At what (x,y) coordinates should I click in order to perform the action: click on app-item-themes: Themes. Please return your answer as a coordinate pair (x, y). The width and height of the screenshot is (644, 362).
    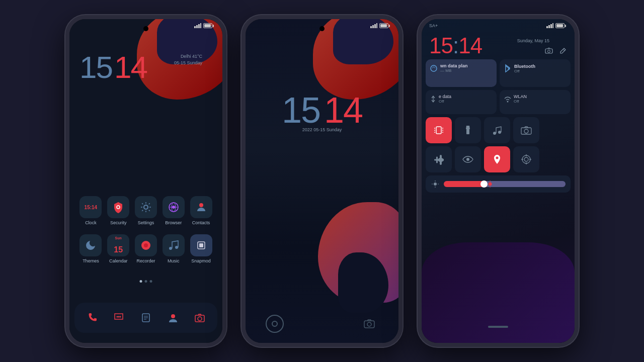
    Looking at the image, I should click on (91, 249).